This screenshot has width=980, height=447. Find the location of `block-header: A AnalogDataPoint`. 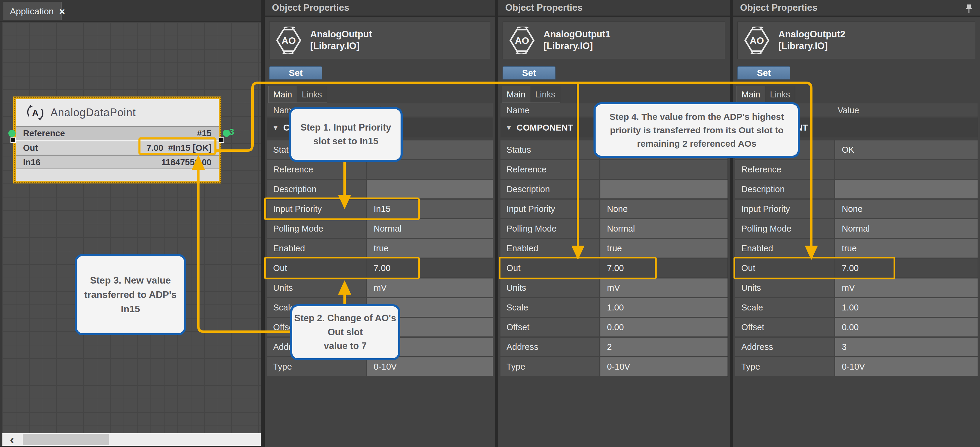

block-header: A AnalogDataPoint is located at coordinates (117, 113).